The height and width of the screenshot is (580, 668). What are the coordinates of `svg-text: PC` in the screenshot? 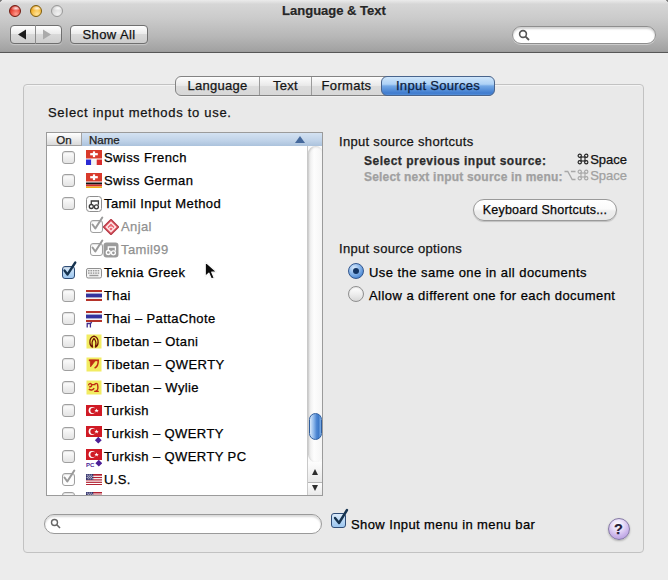 It's located at (90, 465).